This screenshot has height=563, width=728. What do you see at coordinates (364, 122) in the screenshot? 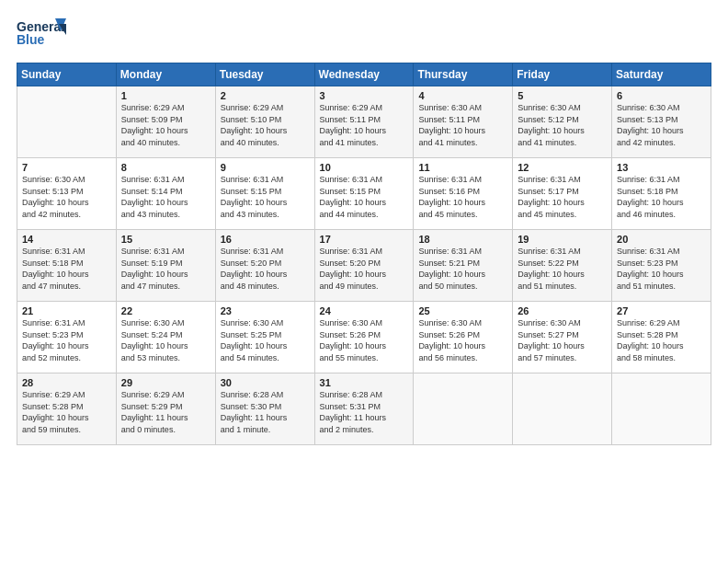
I see `week-row-1: 1Sunrise: 6:29 AM Sunset: 5:09 PM Daylig…` at bounding box center [364, 122].